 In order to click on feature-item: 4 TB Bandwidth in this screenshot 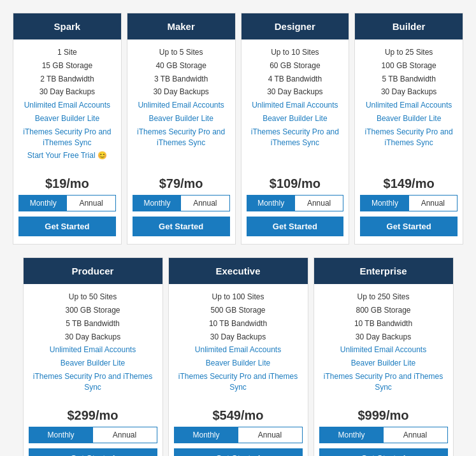, I will do `click(296, 79)`.